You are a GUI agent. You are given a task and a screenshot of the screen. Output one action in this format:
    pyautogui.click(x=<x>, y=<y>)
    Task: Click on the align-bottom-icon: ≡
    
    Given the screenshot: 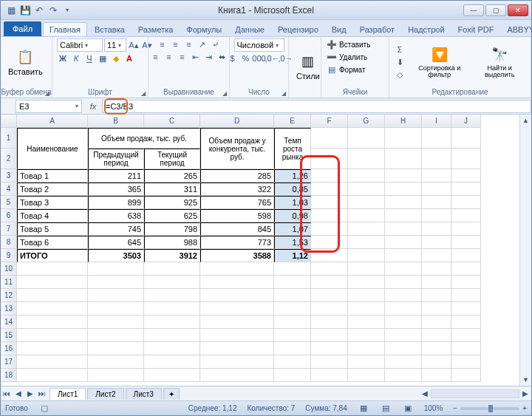 What is the action you would take?
    pyautogui.click(x=189, y=44)
    